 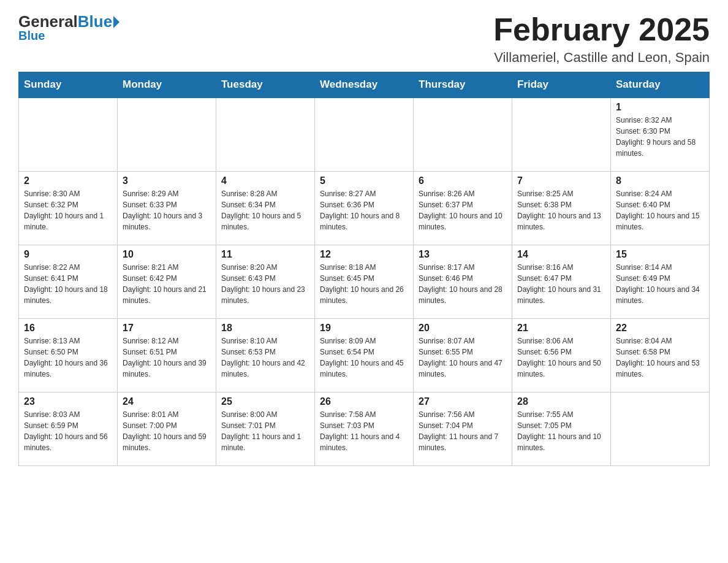 I want to click on day-info: Sunrise: 8:17 AMSunset: 6:46 PMDaylight:…, so click(x=463, y=284).